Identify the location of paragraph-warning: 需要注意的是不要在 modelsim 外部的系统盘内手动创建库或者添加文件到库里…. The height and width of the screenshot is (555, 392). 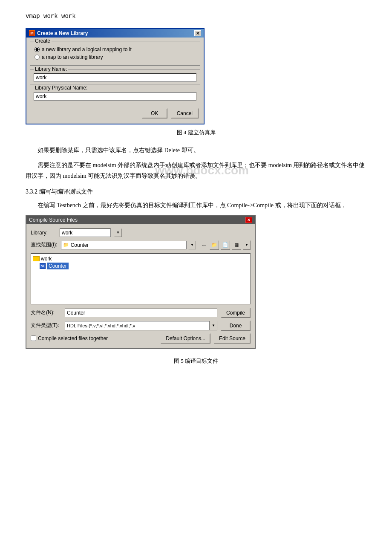
(196, 171).